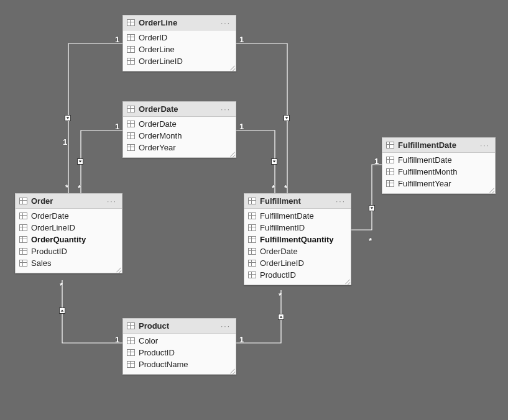 This screenshot has width=508, height=420. Describe the element at coordinates (179, 137) in the screenshot. I see `field-list: OrderDate OrderMonth OrderYear` at that location.